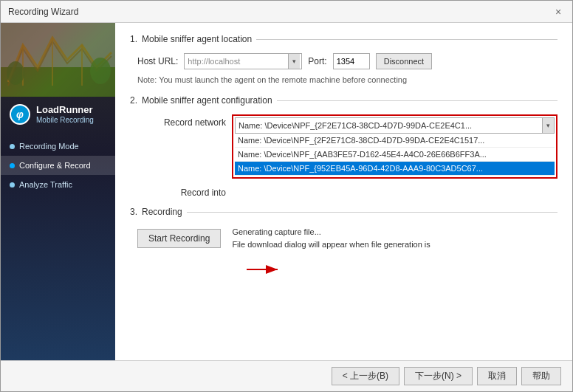 The height and width of the screenshot is (392, 573). Describe the element at coordinates (134, 100) in the screenshot. I see `section2-number: 2.` at that location.